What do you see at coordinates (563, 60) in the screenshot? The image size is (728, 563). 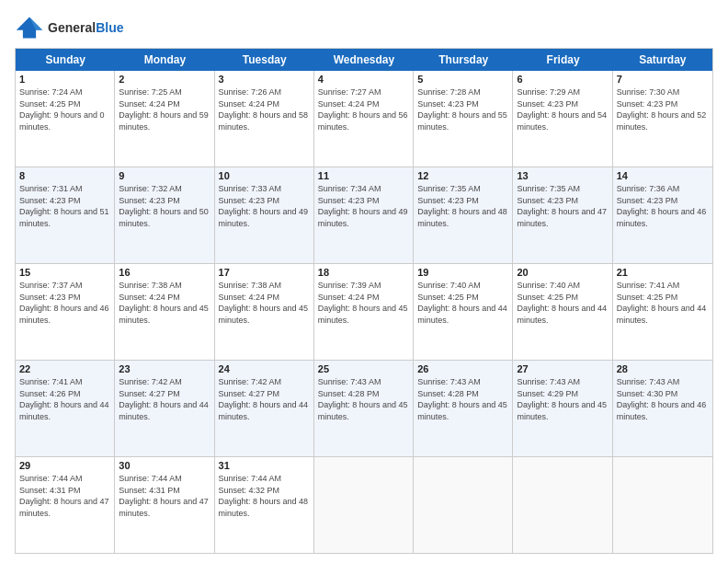 I see `weekday-header: Friday` at bounding box center [563, 60].